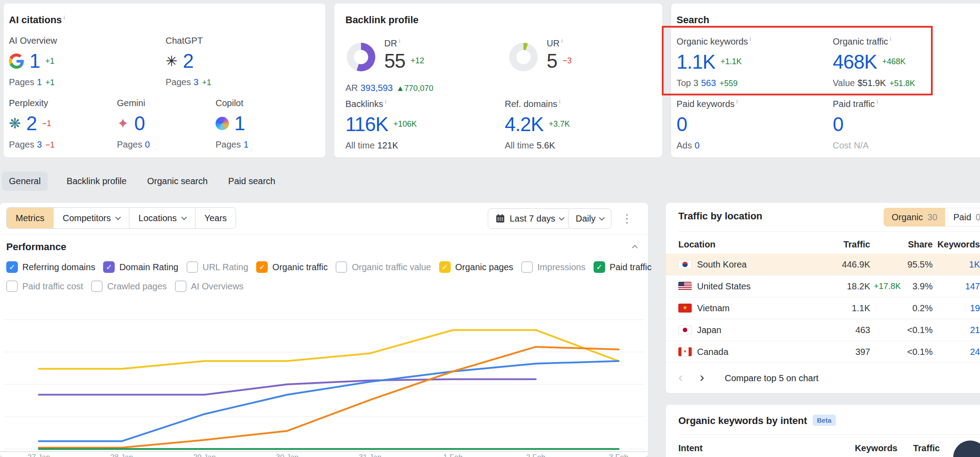  I want to click on search-card: Search Organic keywordsi 1.1K +1.1K Top …, so click(826, 80).